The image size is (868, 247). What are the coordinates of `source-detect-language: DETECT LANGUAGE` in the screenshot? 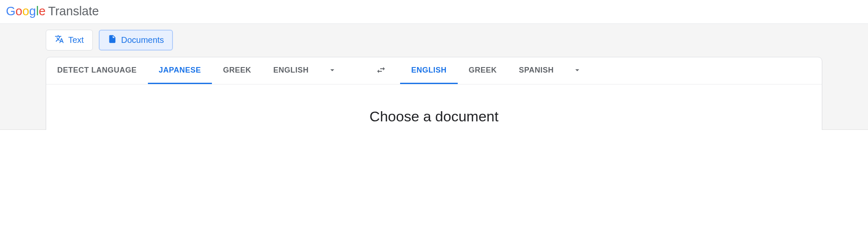 It's located at (97, 70).